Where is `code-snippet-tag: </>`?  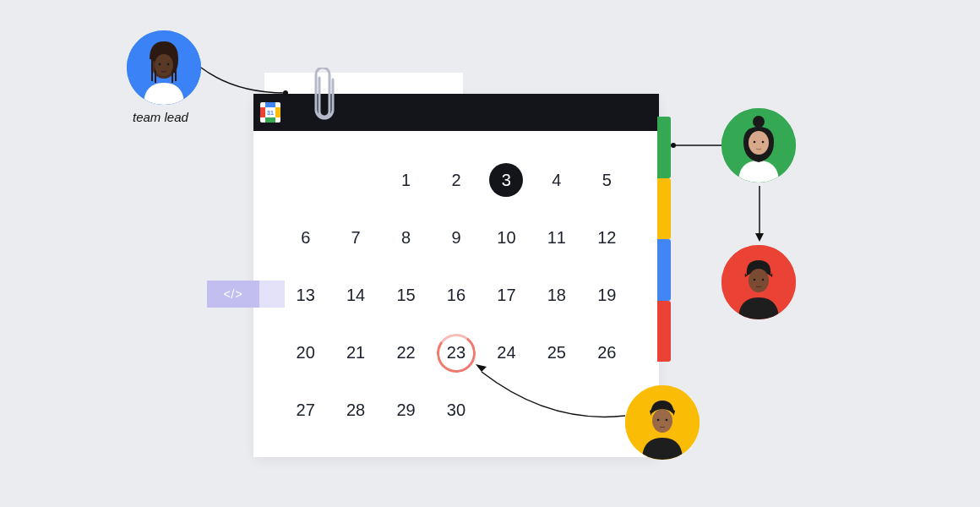 code-snippet-tag: </> is located at coordinates (233, 294).